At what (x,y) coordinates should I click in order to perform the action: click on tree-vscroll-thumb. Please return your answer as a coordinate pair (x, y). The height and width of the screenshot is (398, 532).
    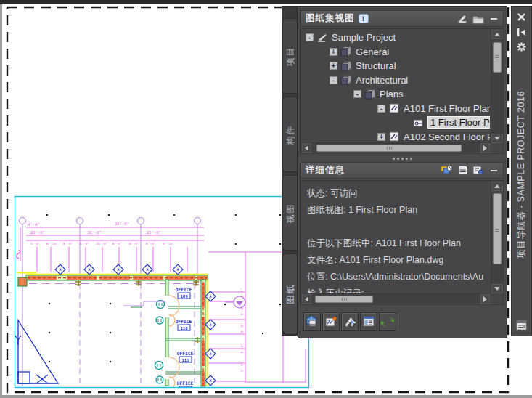
    Looking at the image, I should click on (497, 57).